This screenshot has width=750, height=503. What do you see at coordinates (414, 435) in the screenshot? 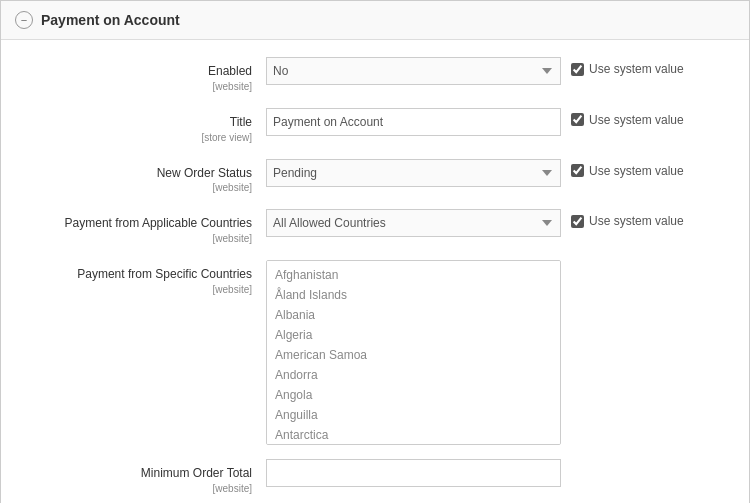
I see `country-option-antarctica: Antarctica` at bounding box center [414, 435].